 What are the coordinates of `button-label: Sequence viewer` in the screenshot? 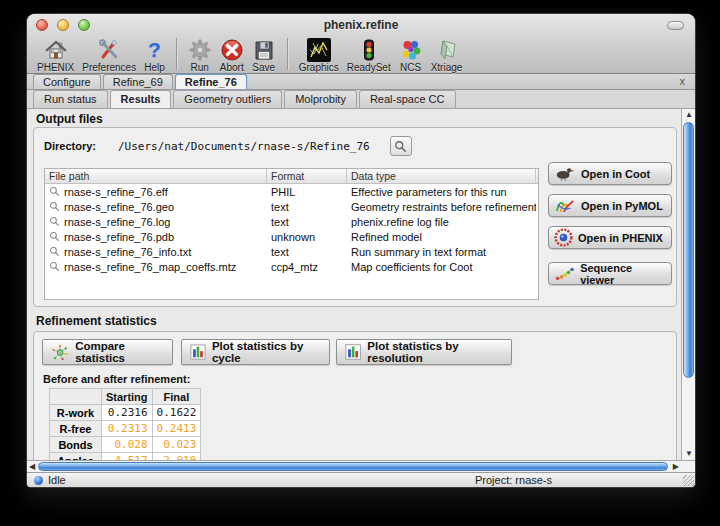 It's located at (623, 274).